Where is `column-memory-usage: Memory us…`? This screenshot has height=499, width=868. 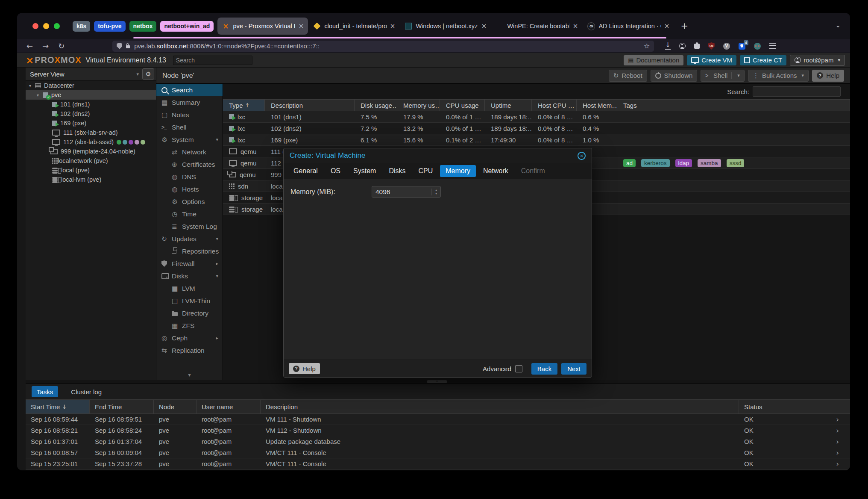
column-memory-usage: Memory us… is located at coordinates (419, 105).